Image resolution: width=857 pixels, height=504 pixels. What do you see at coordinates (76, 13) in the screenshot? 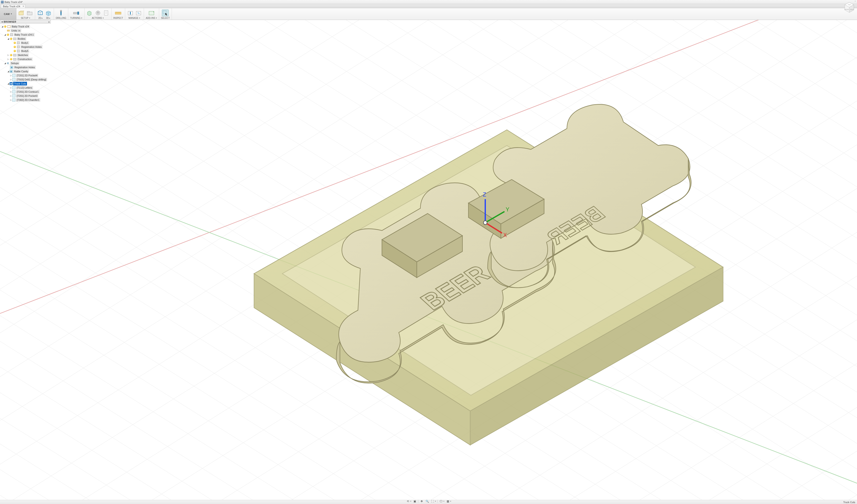
I see `turning-icon` at bounding box center [76, 13].